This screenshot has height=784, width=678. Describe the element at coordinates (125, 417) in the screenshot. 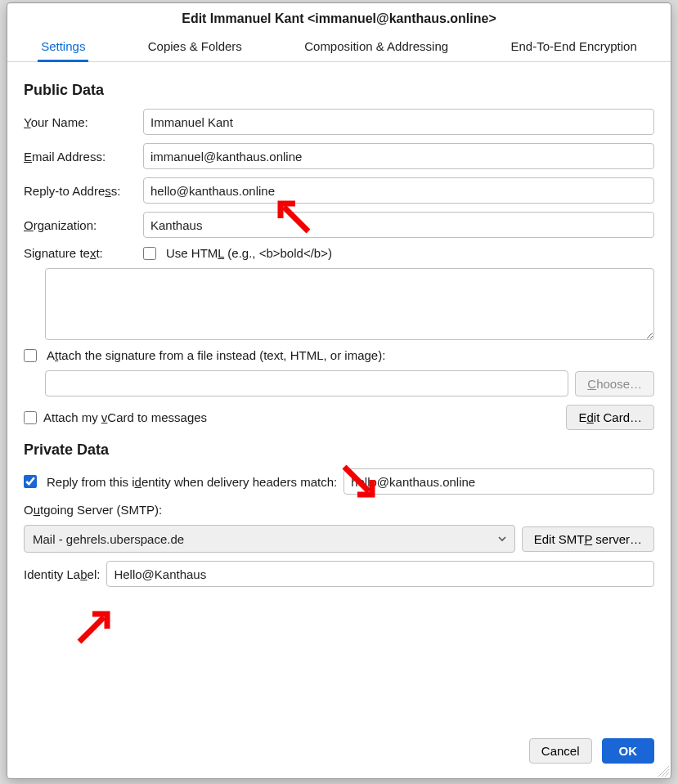

I see `attach-vcard-label: Attach my vCard to messages` at that location.